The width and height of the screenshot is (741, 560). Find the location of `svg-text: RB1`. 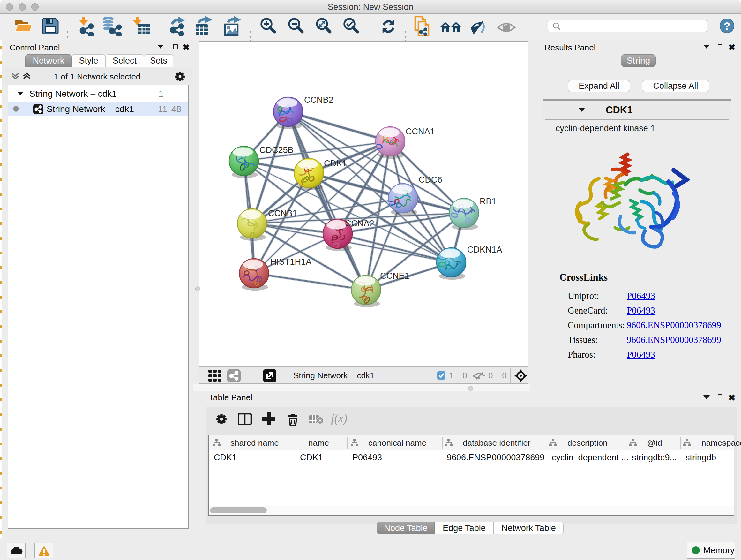

svg-text: RB1 is located at coordinates (488, 201).